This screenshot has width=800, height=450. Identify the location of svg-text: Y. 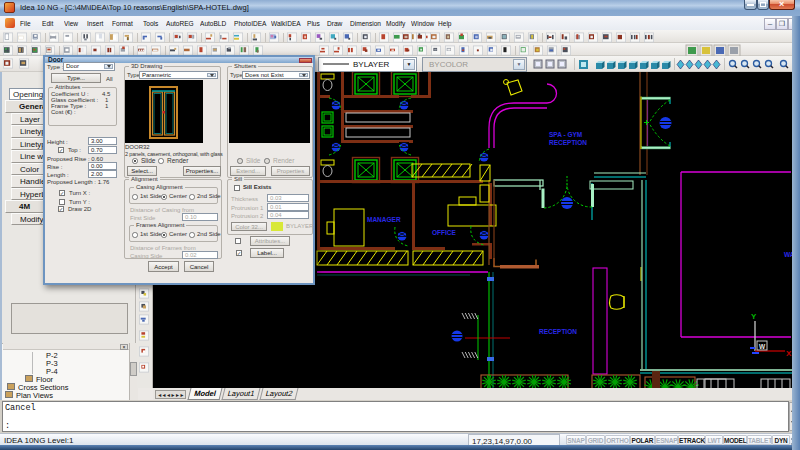
(754, 316).